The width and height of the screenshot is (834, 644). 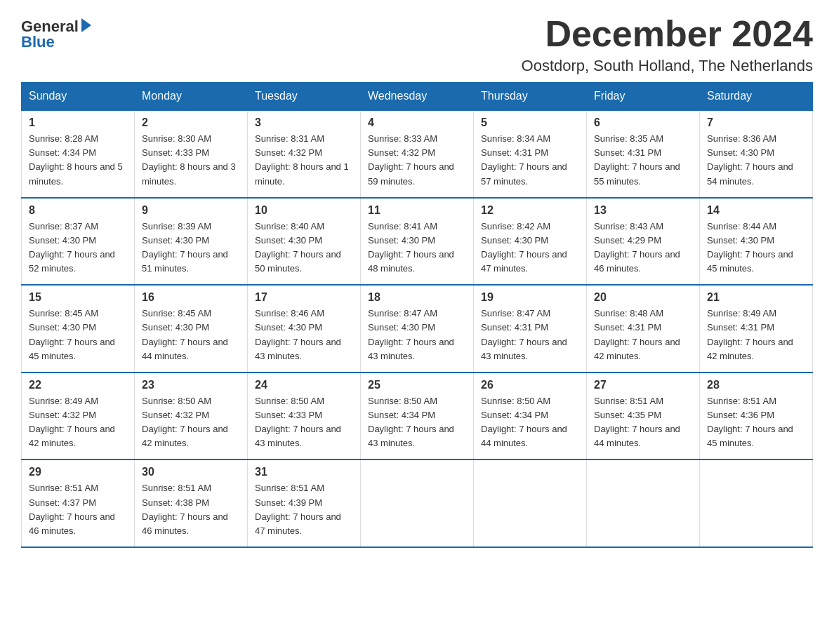 I want to click on calendar-cell: 20 Sunrise: 8:48 AMSunset: 4:31 PMDaylig…, so click(x=643, y=328).